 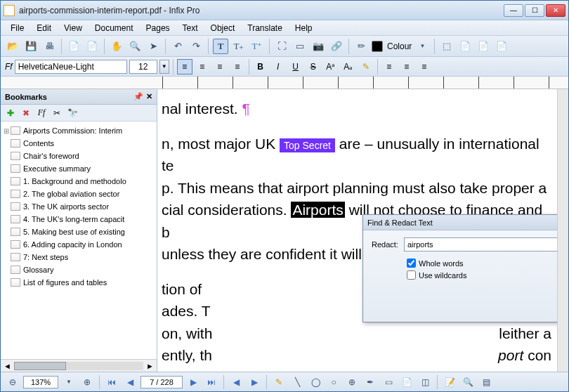 I want to click on align-right-icon: ≡, so click(x=220, y=67).